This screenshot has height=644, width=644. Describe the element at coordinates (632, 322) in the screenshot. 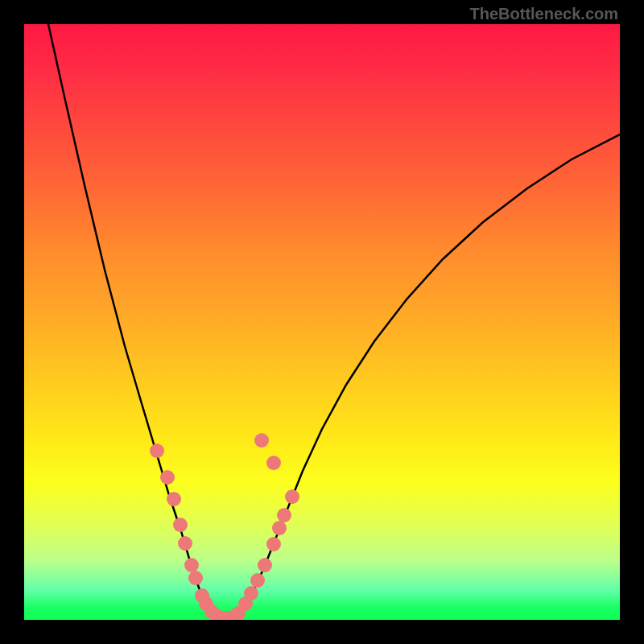

I see `border-right` at that location.